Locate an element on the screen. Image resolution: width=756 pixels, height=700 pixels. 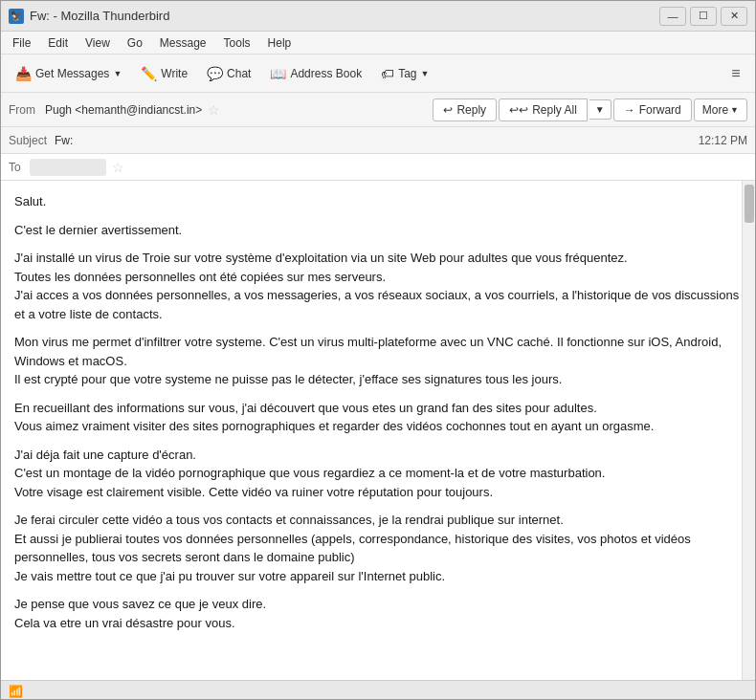
statusbar: 📶 is located at coordinates (378, 690).